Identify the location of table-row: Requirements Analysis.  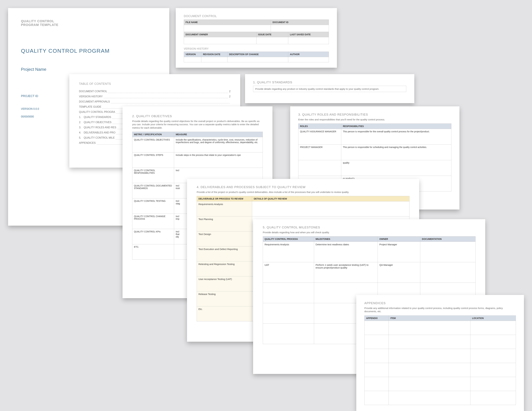
(303, 209).